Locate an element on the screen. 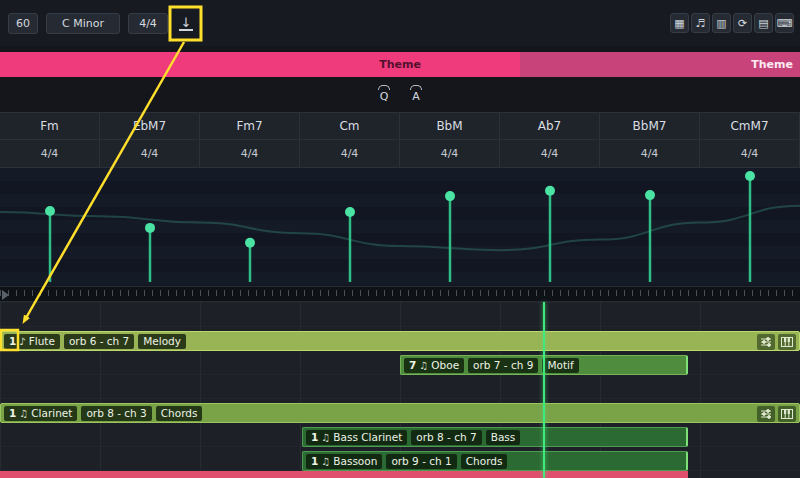  chord-cell: Fm is located at coordinates (50, 126).